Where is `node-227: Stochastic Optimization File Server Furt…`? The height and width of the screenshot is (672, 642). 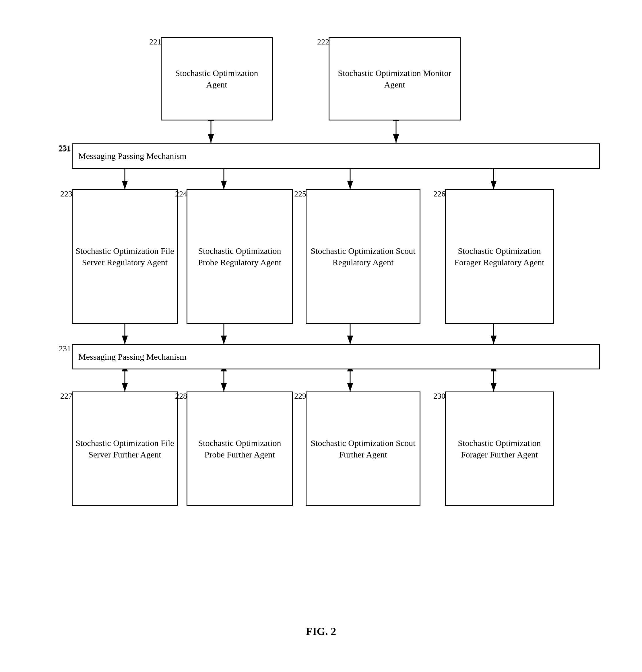 node-227: Stochastic Optimization File Server Furt… is located at coordinates (125, 449).